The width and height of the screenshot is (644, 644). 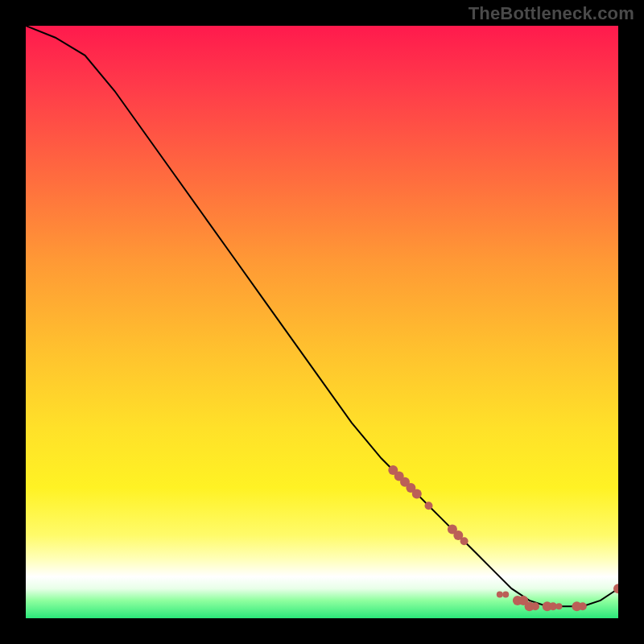 What do you see at coordinates (503, 538) in the screenshot?
I see `data-markers` at bounding box center [503, 538].